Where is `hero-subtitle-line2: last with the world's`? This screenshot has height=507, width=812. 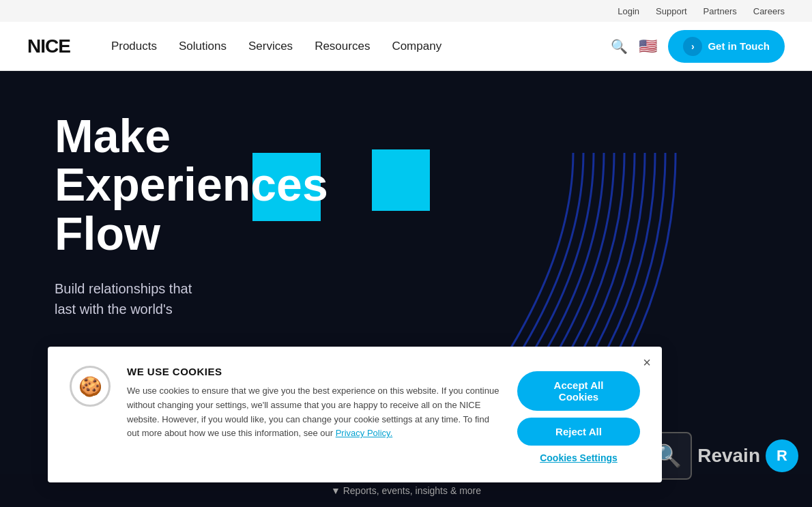 hero-subtitle-line2: last with the world's is located at coordinates (113, 309).